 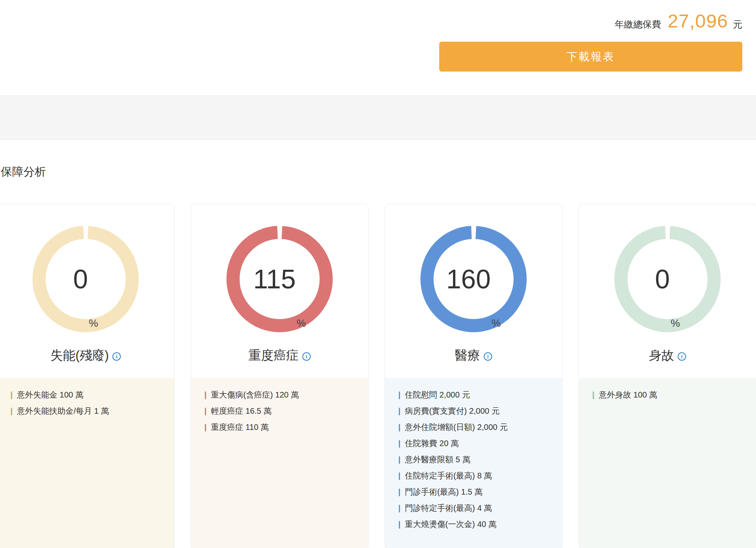 I want to click on coverage-card-medical: 160 % 醫療 住院慰問 2,000 元病房費(實支實付) 2,000 元意外…, so click(x=474, y=376).